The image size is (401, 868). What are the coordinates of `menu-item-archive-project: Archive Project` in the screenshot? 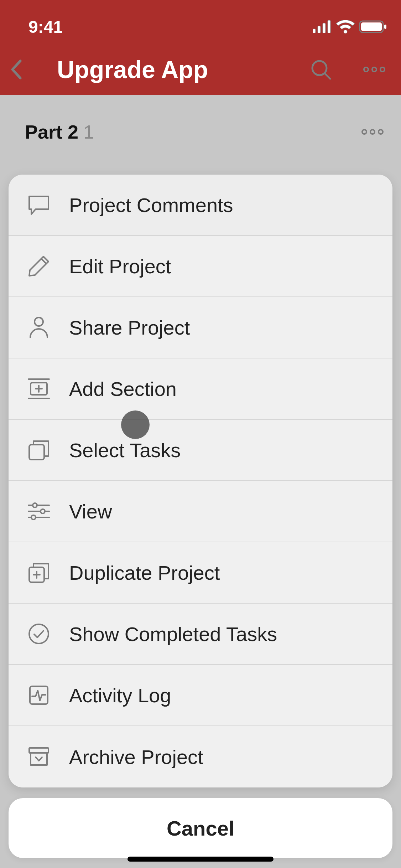 It's located at (200, 757).